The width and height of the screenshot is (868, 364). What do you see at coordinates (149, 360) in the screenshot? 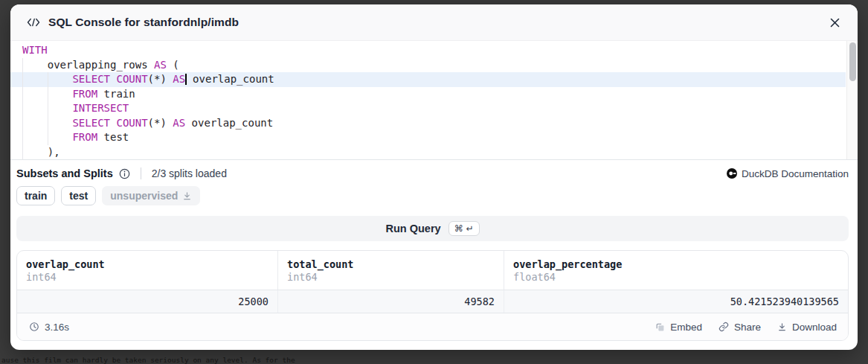
I see `background-page-text: ause this film can hardly be taken serio…` at bounding box center [149, 360].